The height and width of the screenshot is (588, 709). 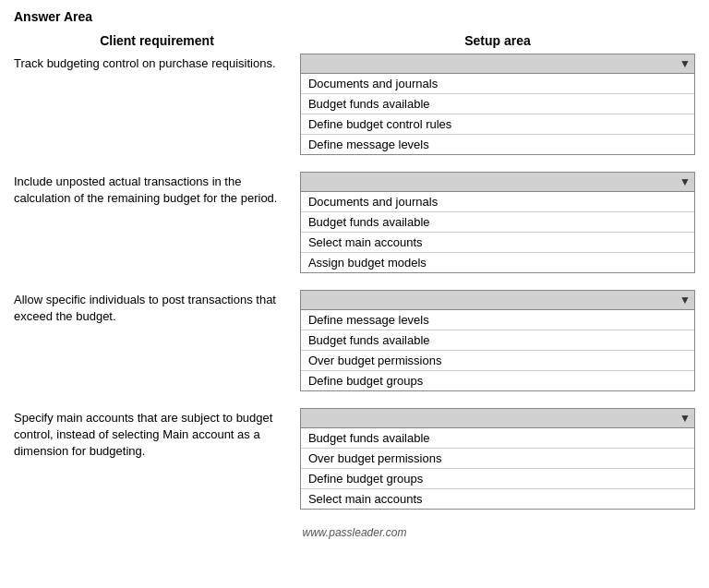 I want to click on dropdown-option-2-2: Budget funds available, so click(x=498, y=222).